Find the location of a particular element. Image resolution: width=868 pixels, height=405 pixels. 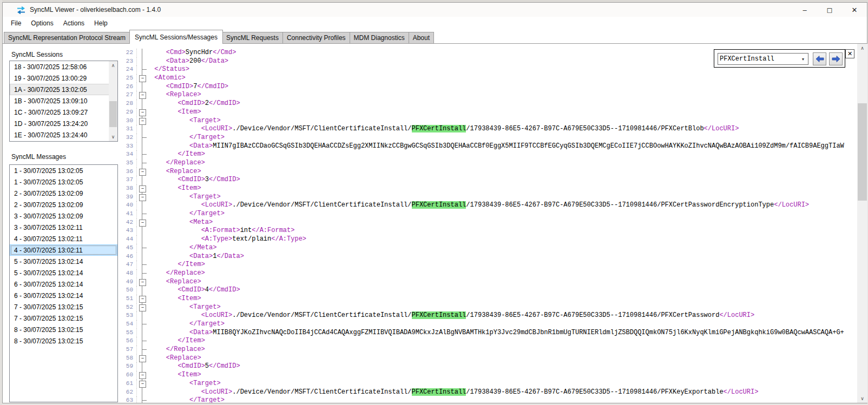

session-list-item: 1C - 30/07/2025 13:09:27 is located at coordinates (64, 112).